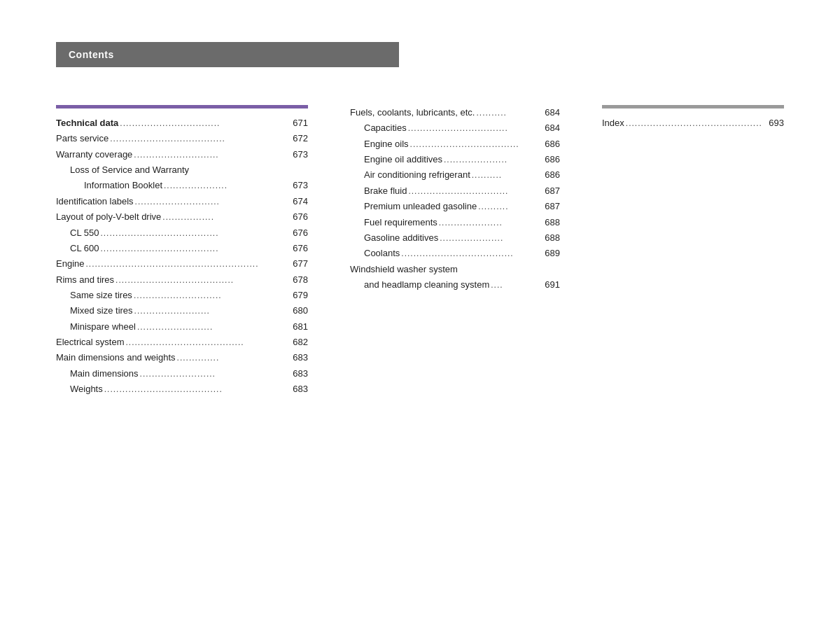 Image resolution: width=840 pixels, height=630 pixels. What do you see at coordinates (182, 155) in the screenshot?
I see `list-item: Warranty coverage ......................…` at bounding box center [182, 155].